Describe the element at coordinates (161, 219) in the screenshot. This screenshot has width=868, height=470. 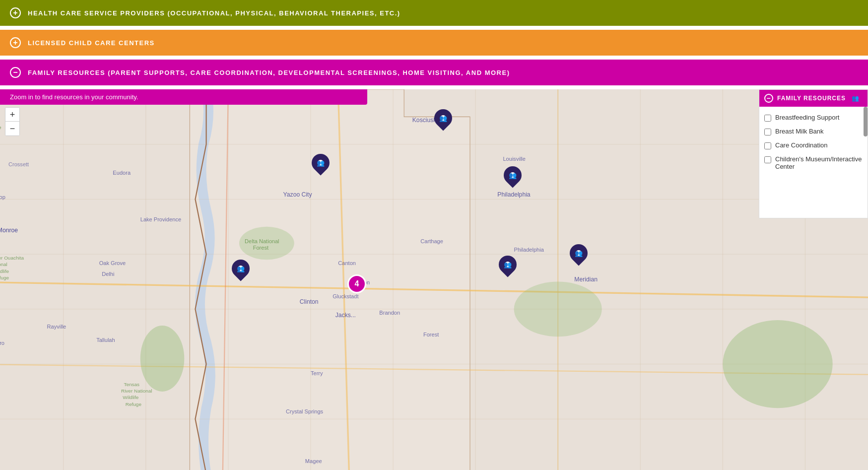
I see `svg-text: Lake Providence` at that location.